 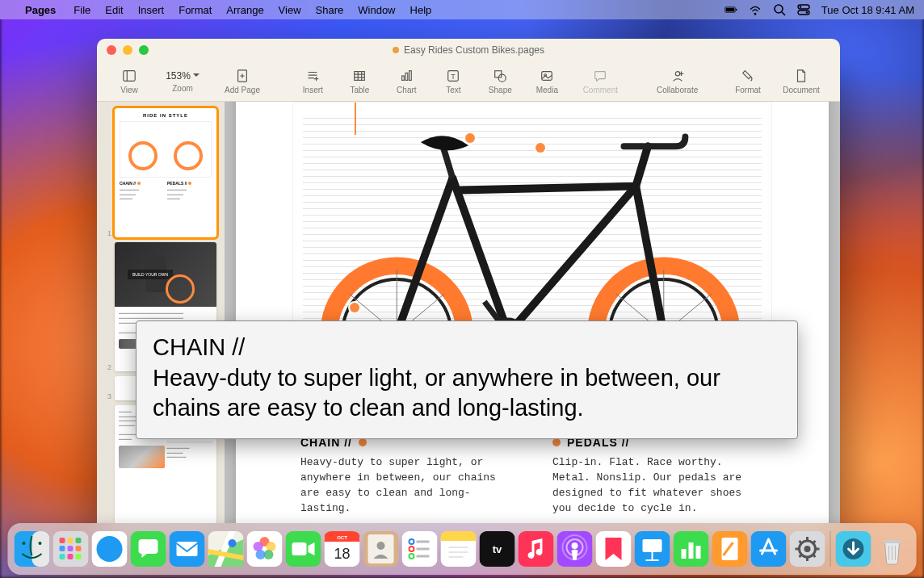 What do you see at coordinates (149, 549) in the screenshot?
I see `dock-messages` at bounding box center [149, 549].